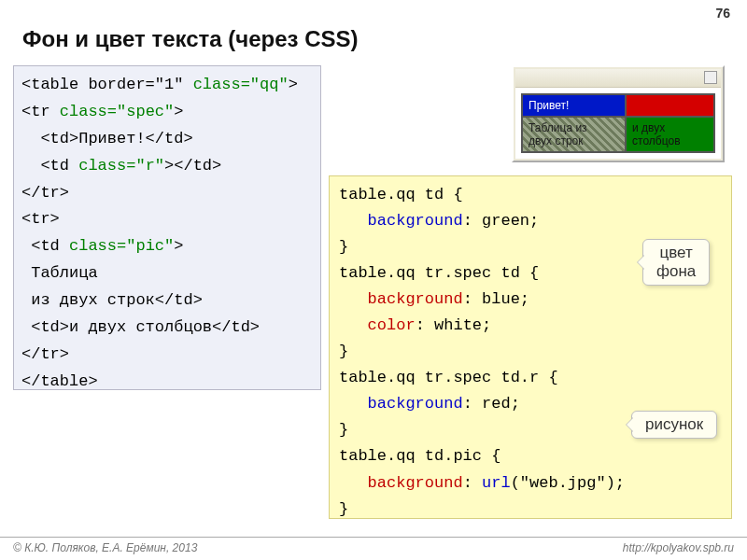 The image size is (747, 560). Describe the element at coordinates (674, 424) in the screenshot. I see `callout-text: рисунок` at that location.